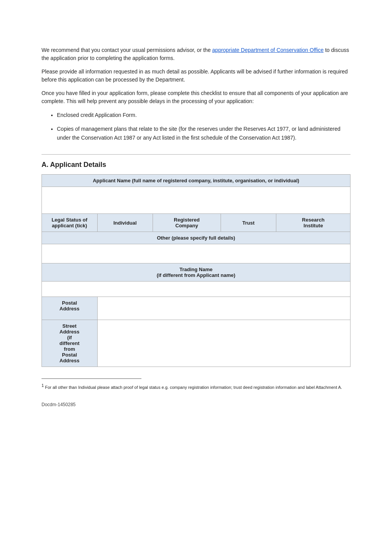  What do you see at coordinates (196, 254) in the screenshot?
I see `other-value` at bounding box center [196, 254].